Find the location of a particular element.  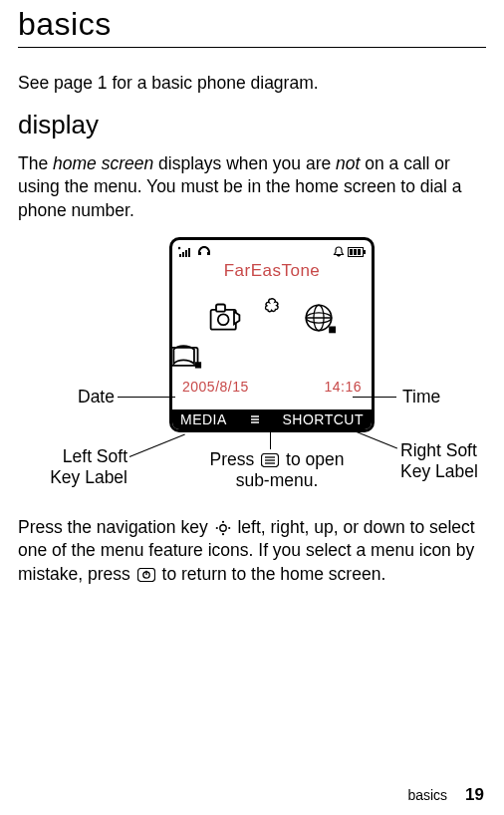

globe-app-icon is located at coordinates (319, 318).